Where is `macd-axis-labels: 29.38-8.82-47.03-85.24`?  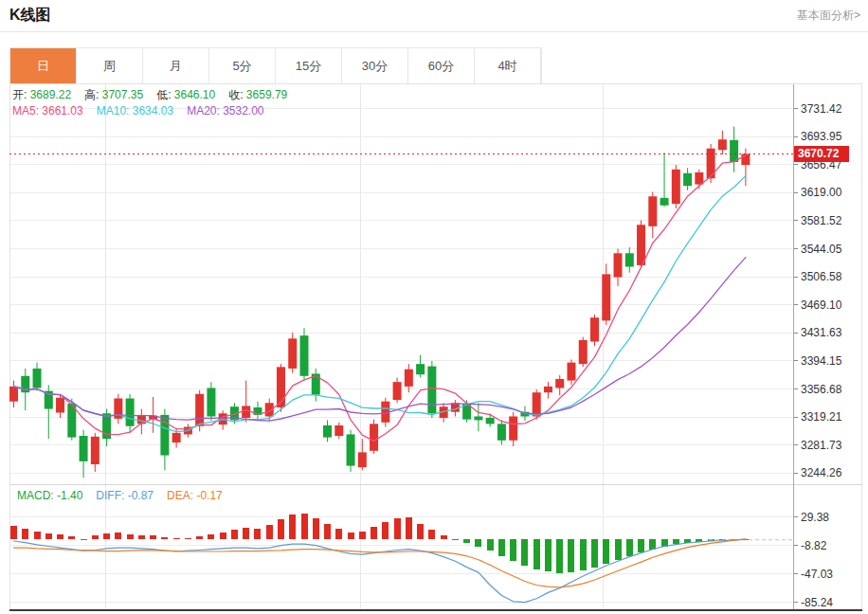
macd-axis-labels: 29.38-8.82-47.03-85.24 is located at coordinates (814, 560).